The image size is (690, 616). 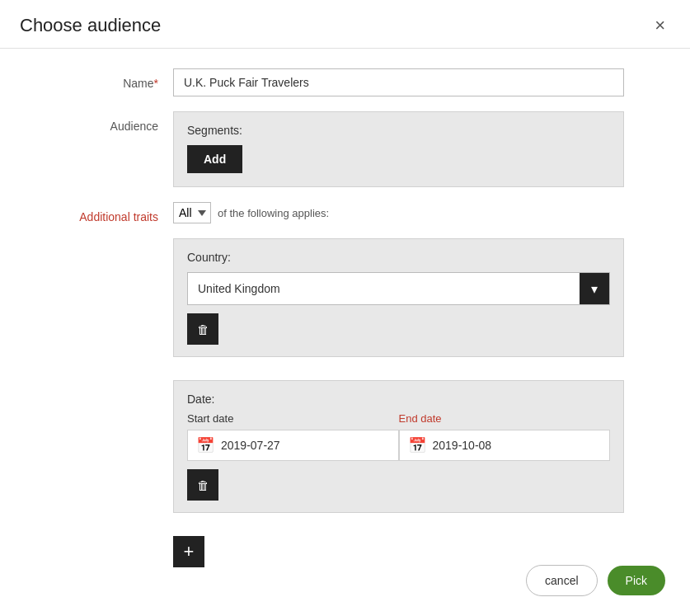 What do you see at coordinates (399, 447) in the screenshot?
I see `date-trait-block: Date: Start date 📅 2019-07-27 End date` at bounding box center [399, 447].